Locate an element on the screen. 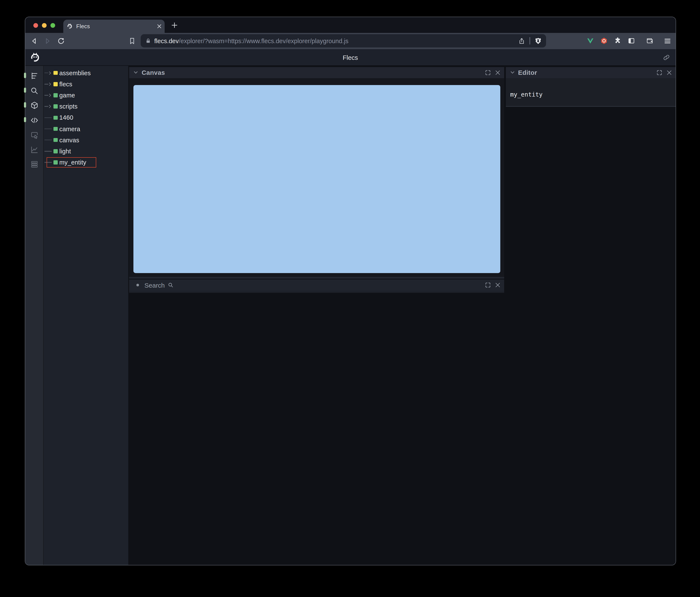  tree-row-label: 1460 is located at coordinates (66, 118).